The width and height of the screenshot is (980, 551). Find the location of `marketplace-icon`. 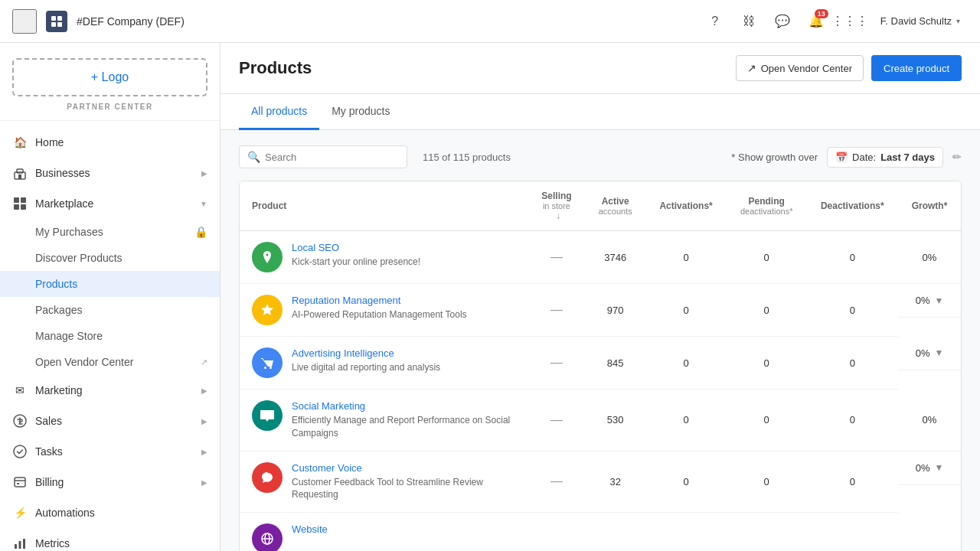

marketplace-icon is located at coordinates (20, 204).